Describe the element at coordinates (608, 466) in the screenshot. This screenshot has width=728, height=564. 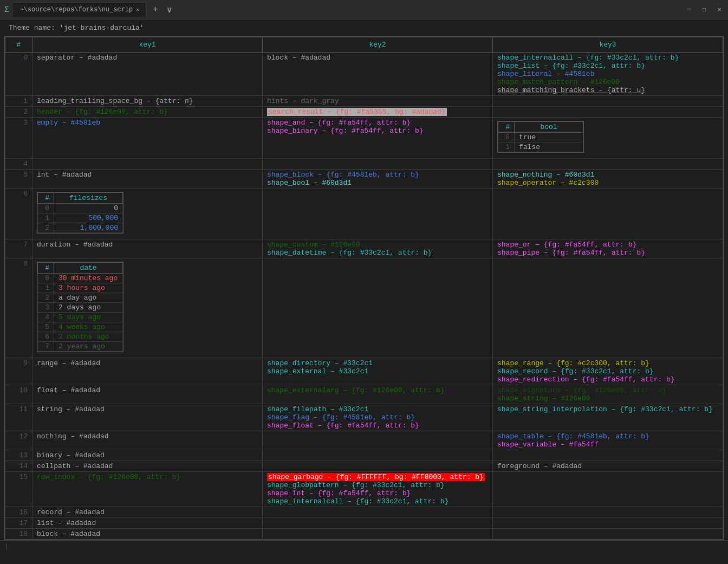
I see `row-14-col3: foreground – #adadad` at that location.